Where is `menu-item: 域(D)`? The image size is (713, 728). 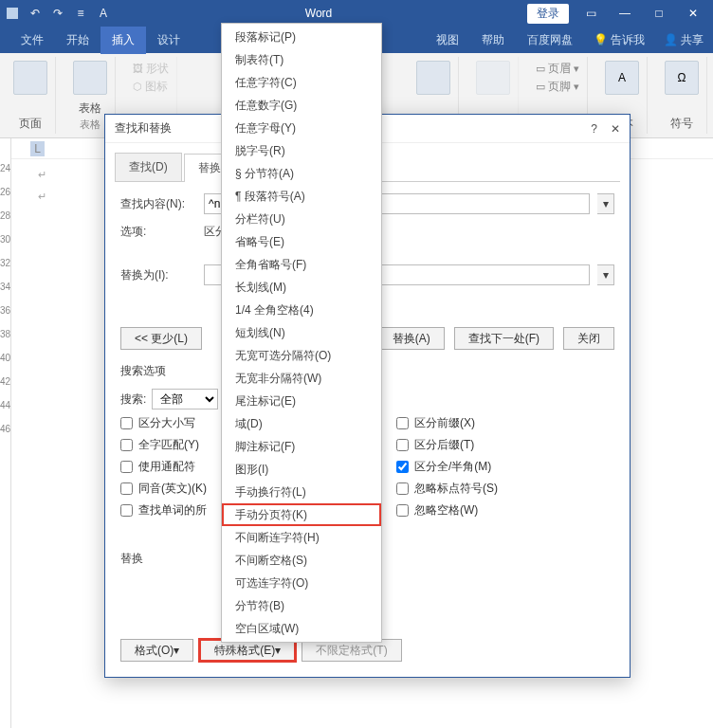 menu-item: 域(D) is located at coordinates (302, 424).